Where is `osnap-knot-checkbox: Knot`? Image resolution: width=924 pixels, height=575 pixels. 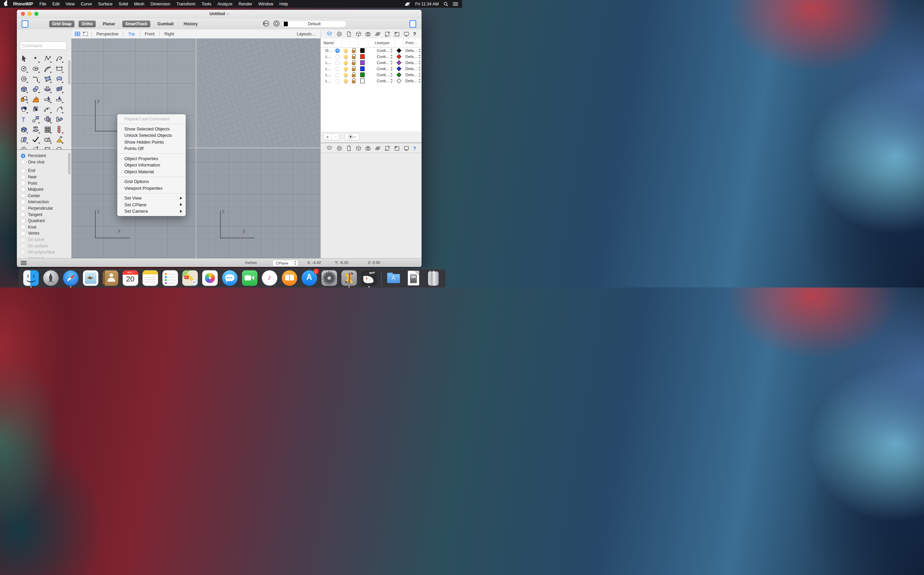
osnap-knot-checkbox: Knot is located at coordinates (44, 227).